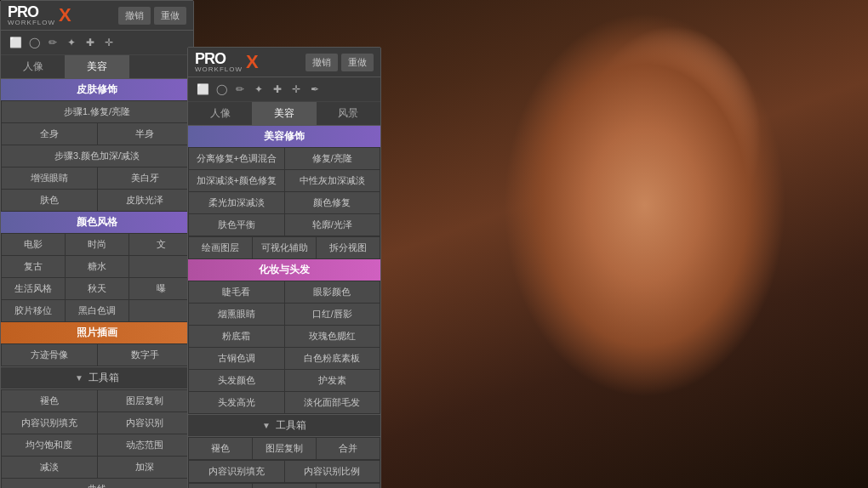 This screenshot has height=488, width=868. Describe the element at coordinates (252, 62) in the screenshot. I see `logo-x-text-right: X` at that location.